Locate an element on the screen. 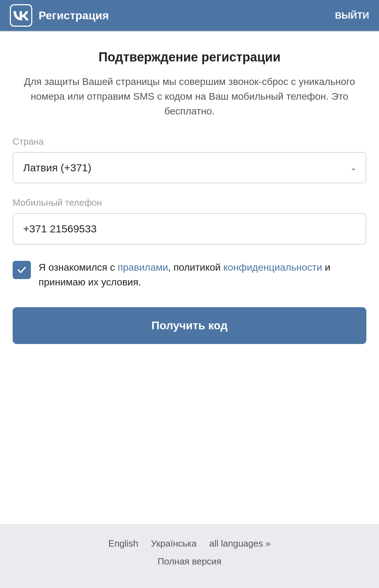 This screenshot has width=379, height=588. privacy-link: конфиденциальности is located at coordinates (273, 267).